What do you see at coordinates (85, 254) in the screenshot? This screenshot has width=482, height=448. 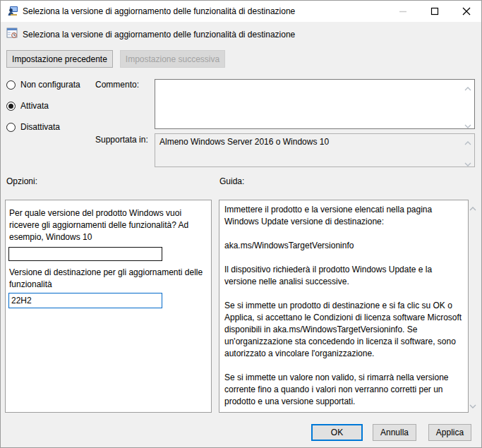 I see `product-input` at bounding box center [85, 254].